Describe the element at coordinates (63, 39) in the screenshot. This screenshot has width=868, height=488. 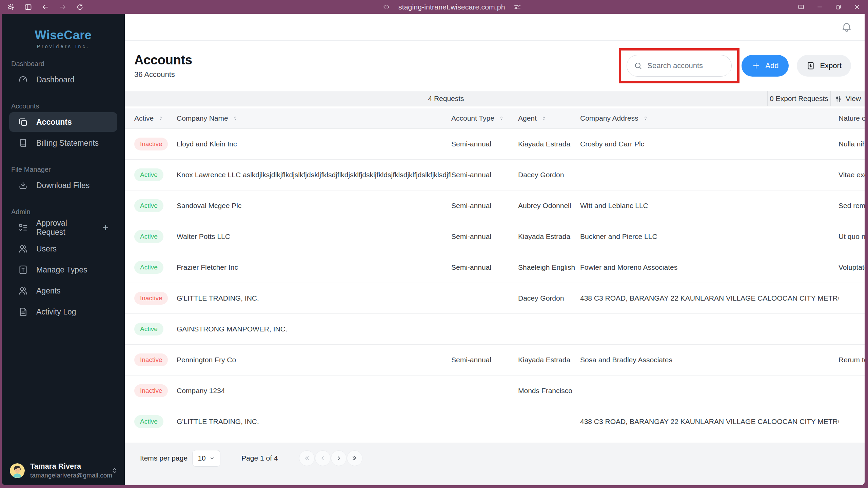
I see `wisecare-logo: WiseCare Providers Inc.` at that location.